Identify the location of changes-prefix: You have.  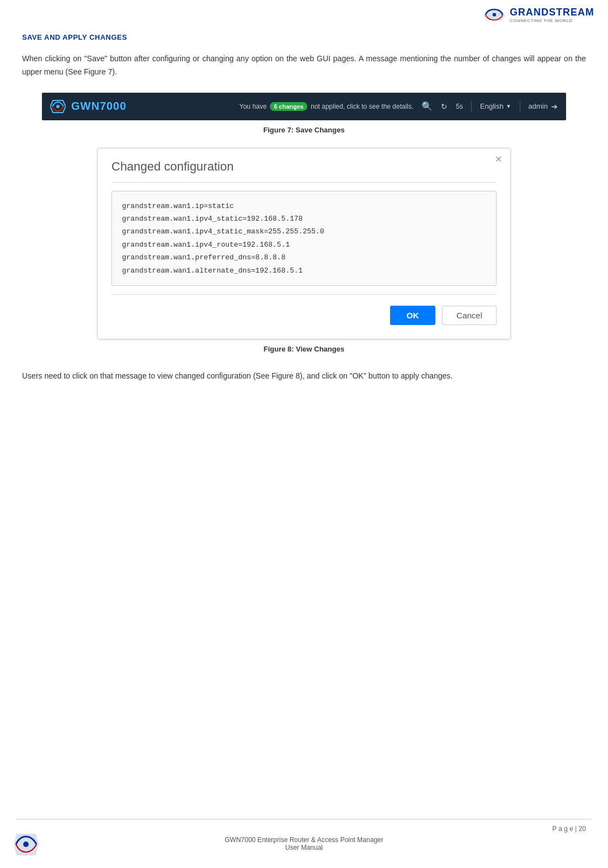
(253, 106).